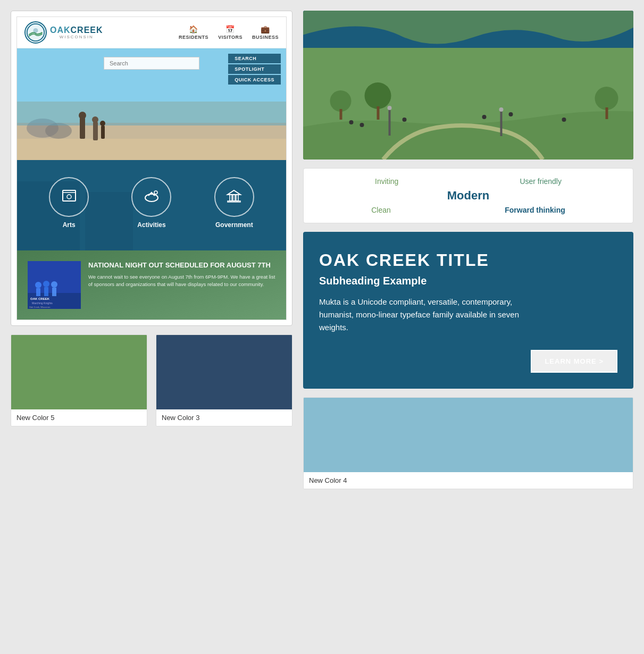  Describe the element at coordinates (234, 203) in the screenshot. I see `circle-government: Government` at that location.